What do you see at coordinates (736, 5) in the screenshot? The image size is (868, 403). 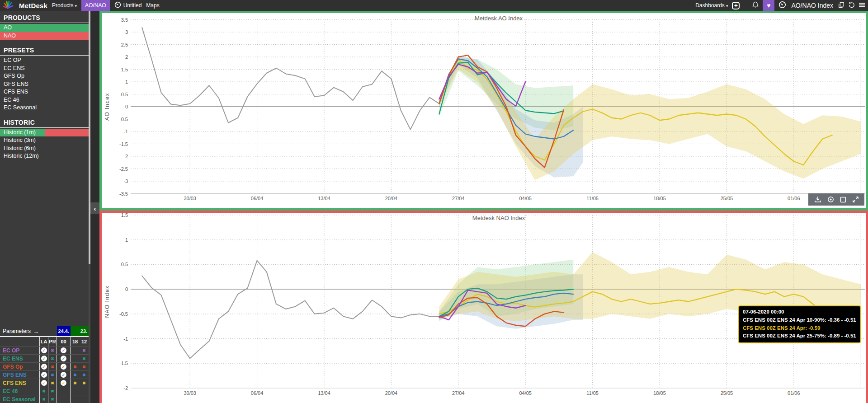 I see `add-dashboard-button: +` at bounding box center [736, 5].